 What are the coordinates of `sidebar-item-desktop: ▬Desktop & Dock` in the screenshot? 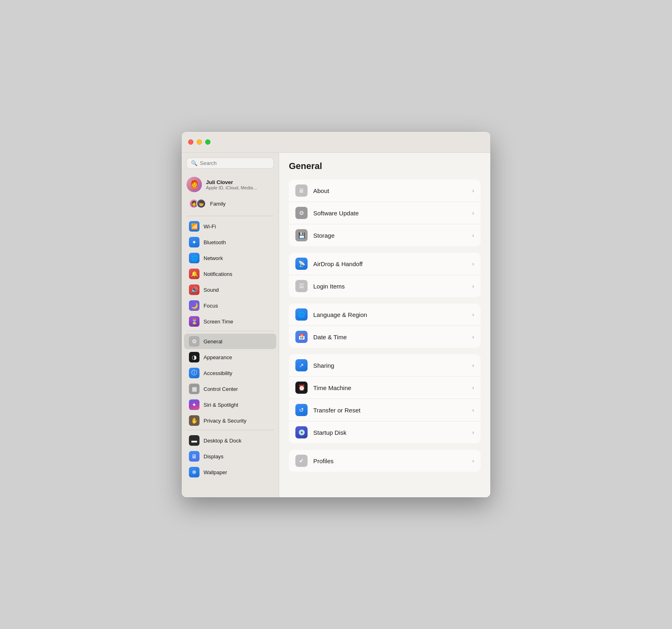 It's located at (230, 440).